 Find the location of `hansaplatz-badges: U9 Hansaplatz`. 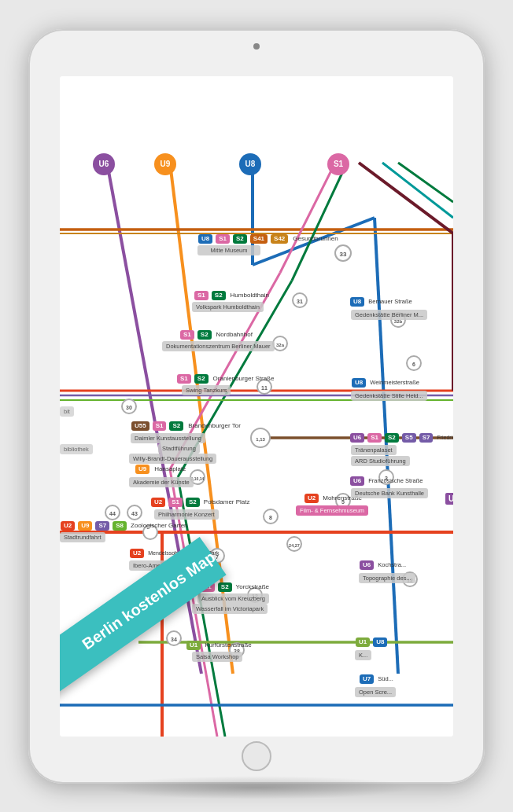

hansaplatz-badges: U9 Hansaplatz is located at coordinates (161, 469).